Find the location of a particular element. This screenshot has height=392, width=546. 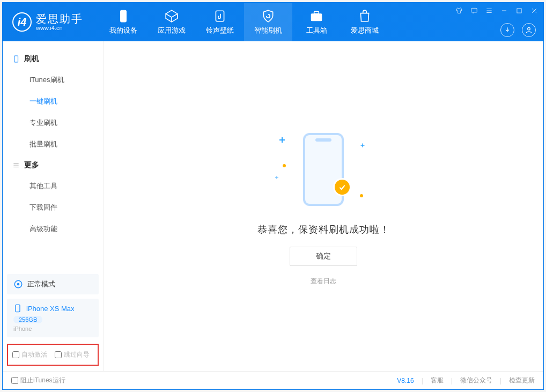

sidebar-item-advanced: 高级功能 is located at coordinates (53, 229).